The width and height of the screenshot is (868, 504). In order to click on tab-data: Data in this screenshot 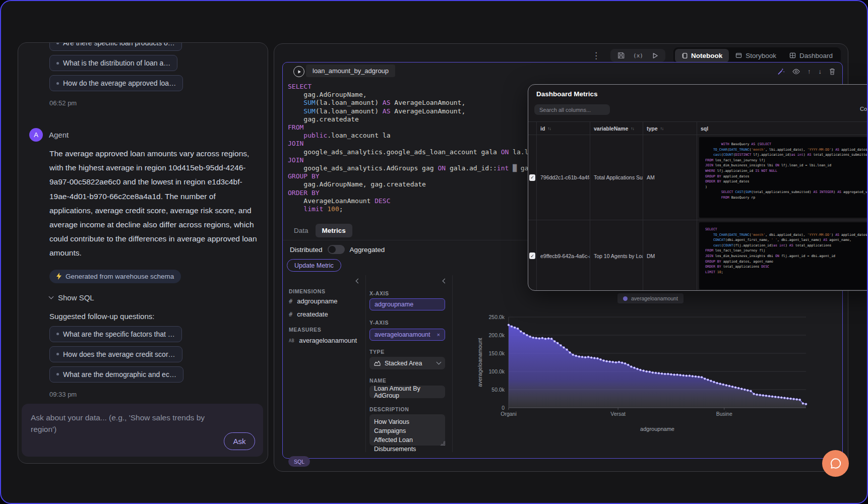, I will do `click(301, 231)`.